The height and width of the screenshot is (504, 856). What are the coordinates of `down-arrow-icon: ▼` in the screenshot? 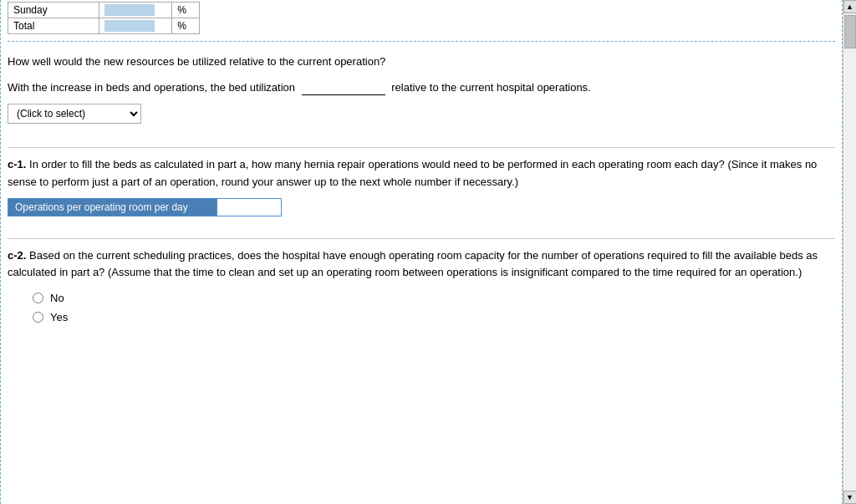 It's located at (849, 497).